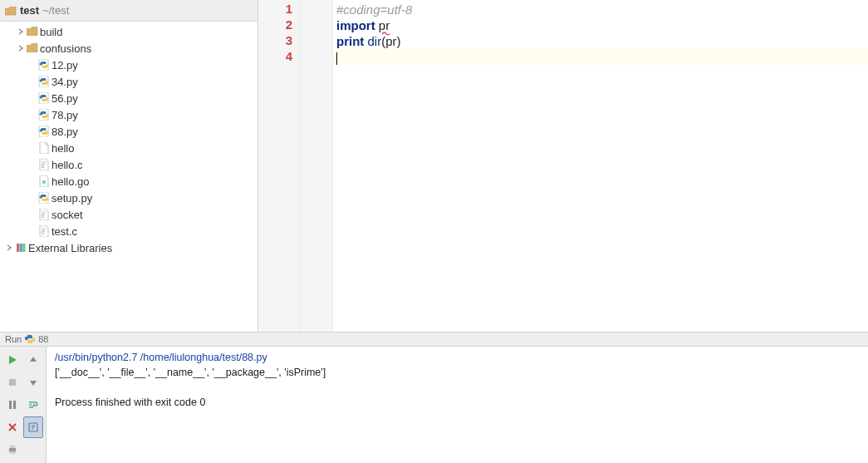 The height and width of the screenshot is (463, 868). I want to click on code-line, so click(601, 57).